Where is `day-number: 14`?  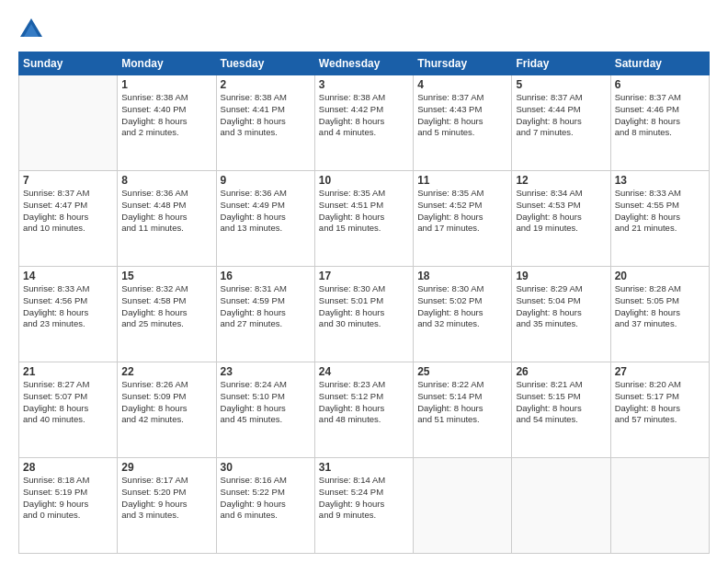
day-number: 14 is located at coordinates (68, 276).